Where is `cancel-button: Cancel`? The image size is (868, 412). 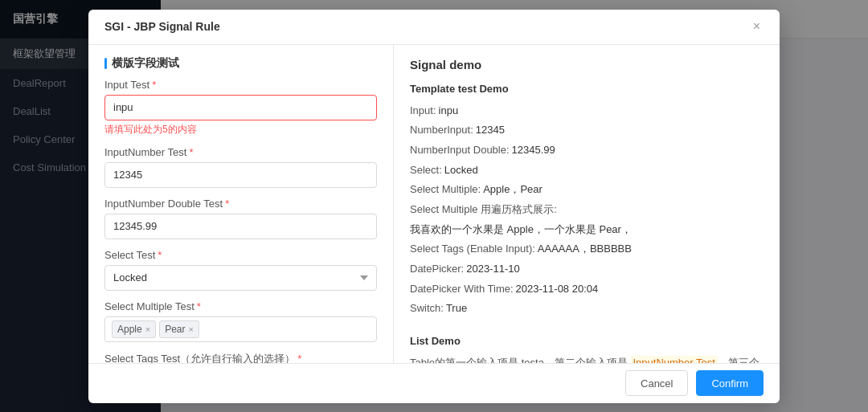 cancel-button: Cancel is located at coordinates (657, 383).